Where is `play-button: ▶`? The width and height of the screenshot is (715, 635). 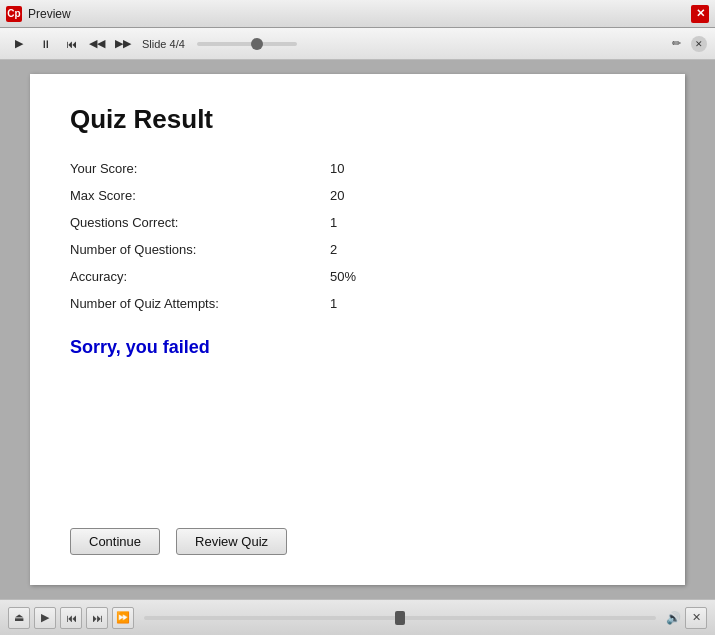
play-button: ▶ is located at coordinates (19, 44).